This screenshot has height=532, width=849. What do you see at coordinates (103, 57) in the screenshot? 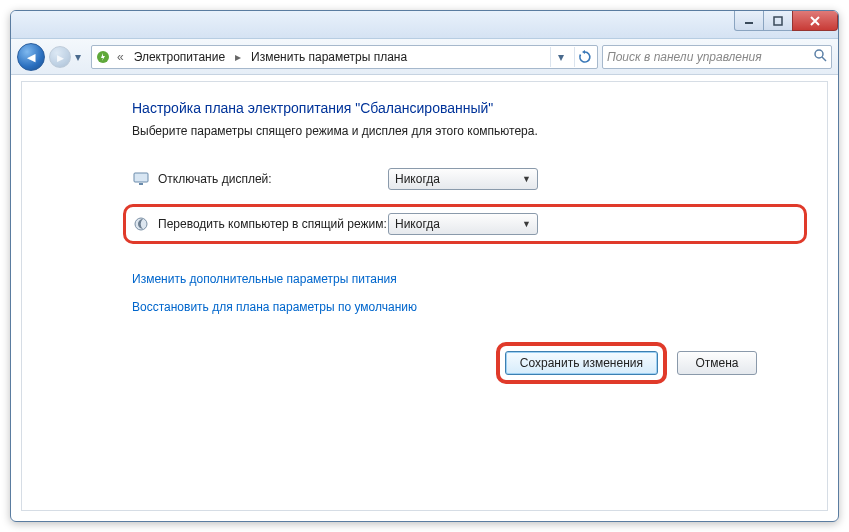
I see `power-plan-icon` at bounding box center [103, 57].